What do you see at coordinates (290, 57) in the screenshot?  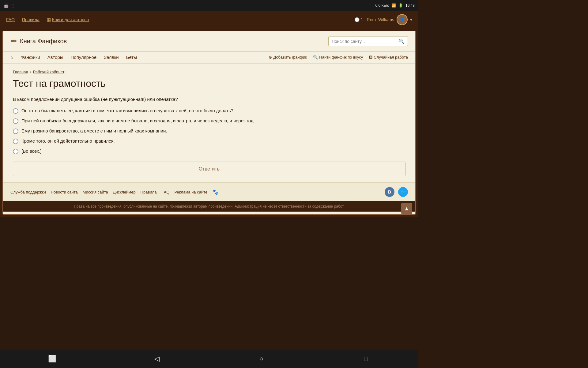 I see `add-fanfic-label: Добавить фанфик` at bounding box center [290, 57].